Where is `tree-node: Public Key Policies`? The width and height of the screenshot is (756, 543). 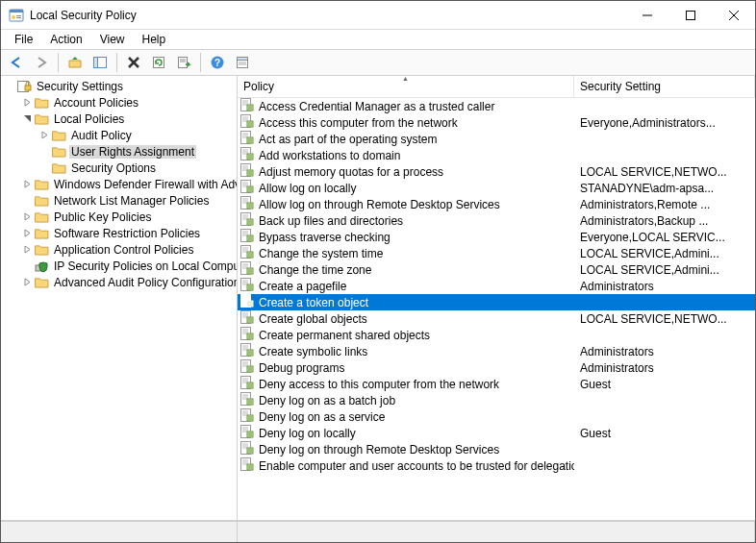 tree-node: Public Key Policies is located at coordinates (119, 217).